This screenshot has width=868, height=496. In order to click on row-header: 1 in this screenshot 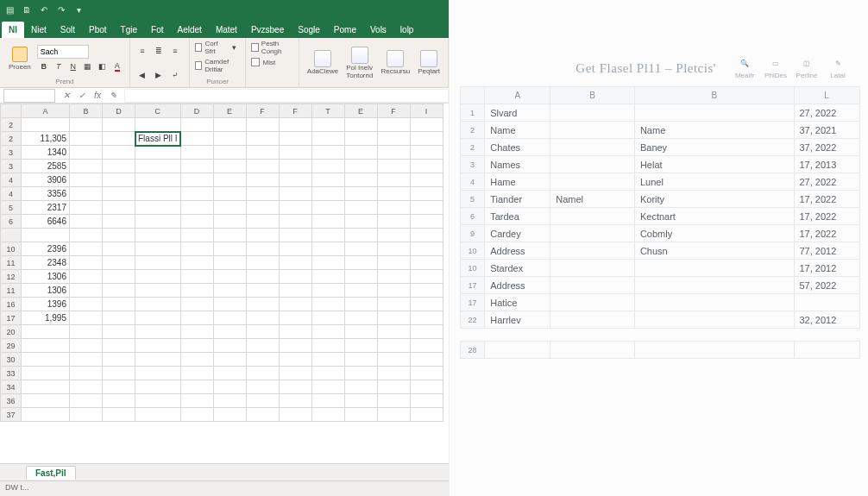, I will do `click(473, 113)`.